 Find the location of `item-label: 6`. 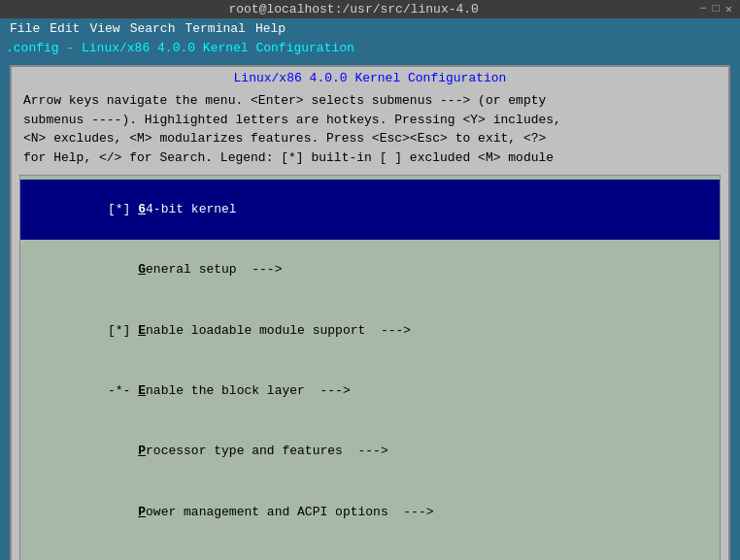

item-label: 6 is located at coordinates (142, 210).